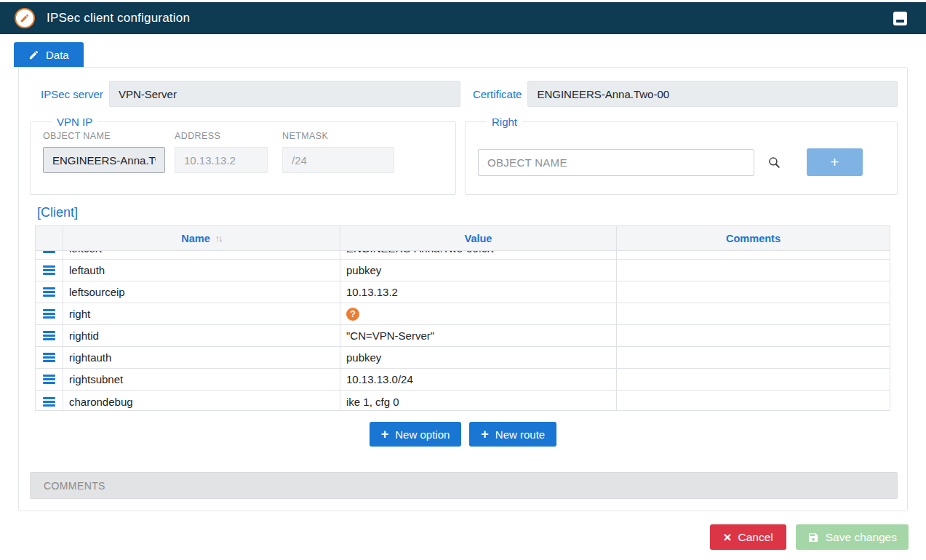 The height and width of the screenshot is (560, 926). Describe the element at coordinates (478, 239) in the screenshot. I see `value-column-header: Value` at that location.